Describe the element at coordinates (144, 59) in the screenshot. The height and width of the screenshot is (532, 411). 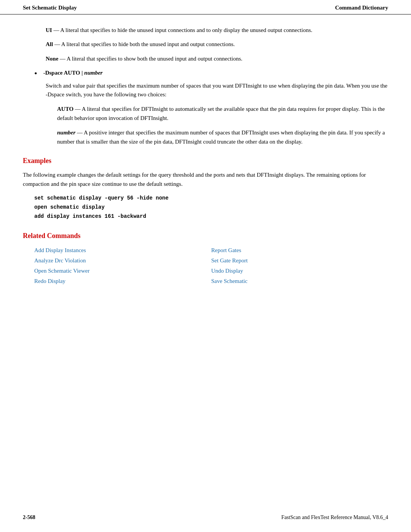
I see `none-text: None — A literal that specifies to show …` at that location.